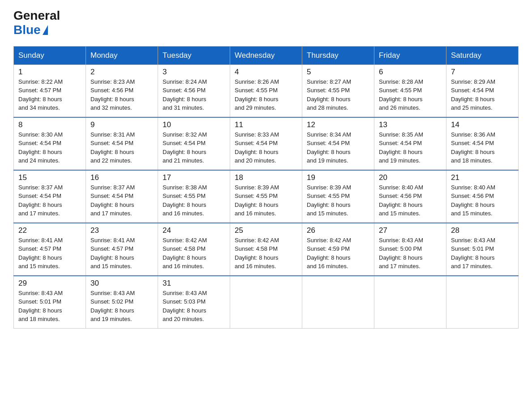  What do you see at coordinates (266, 91) in the screenshot?
I see `calendar-cell: 4 Sunrise: 8:26 AMSunset: 4:55 PMDayligh…` at bounding box center [266, 91].